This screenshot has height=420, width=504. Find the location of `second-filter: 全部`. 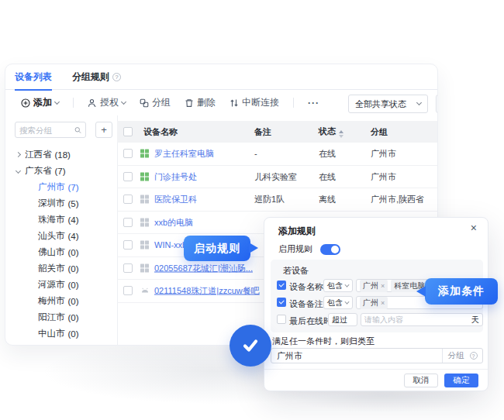

second-filter: 全部 is located at coordinates (437, 104).